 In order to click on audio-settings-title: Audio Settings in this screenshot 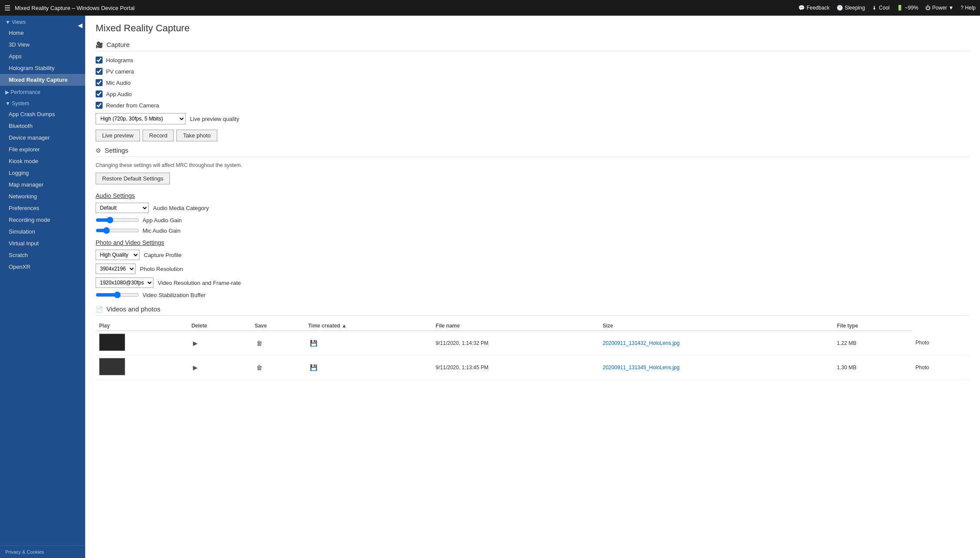, I will do `click(533, 196)`.